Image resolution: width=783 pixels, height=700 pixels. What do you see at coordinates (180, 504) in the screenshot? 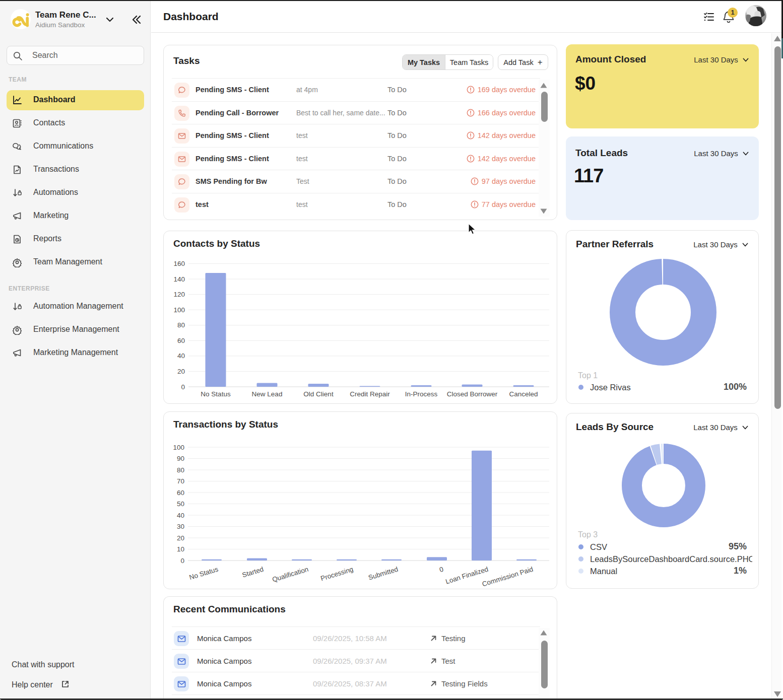
I see `svg-text: 50` at bounding box center [180, 504].